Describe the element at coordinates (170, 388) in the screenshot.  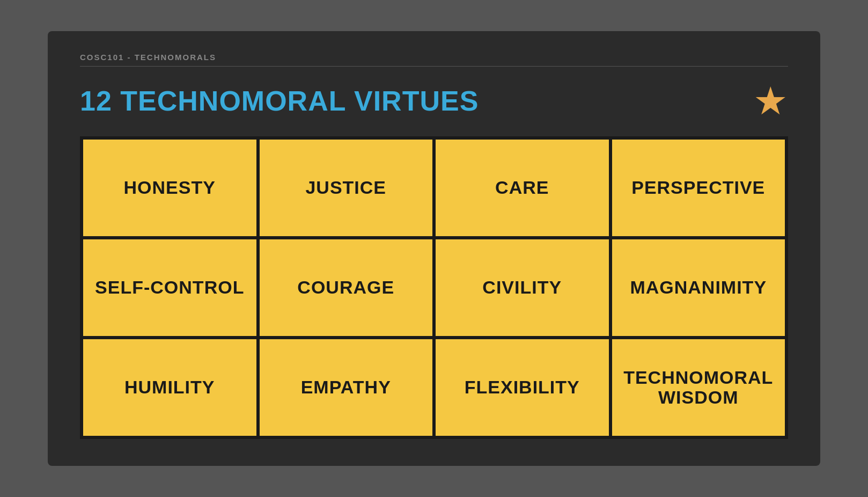
I see `virtue-cell: HUMILITY` at that location.